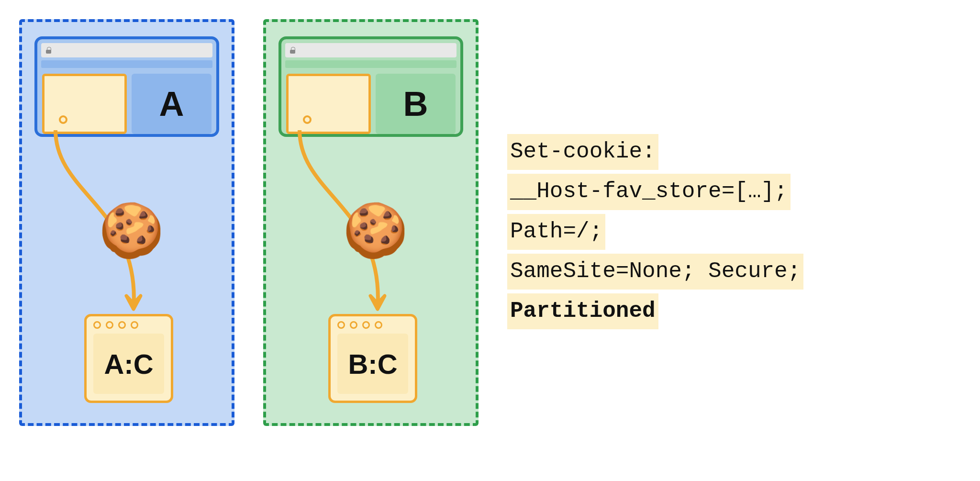  Describe the element at coordinates (372, 364) in the screenshot. I see `jar-label-b: B:C` at that location.